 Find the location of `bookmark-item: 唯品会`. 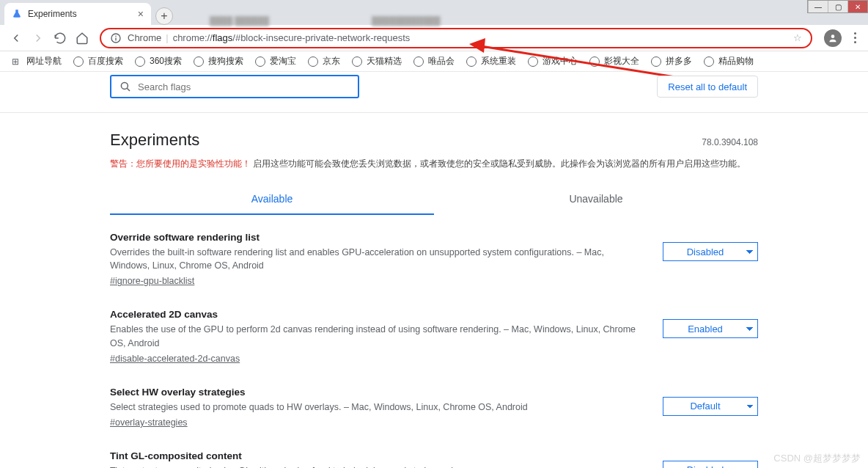

bookmark-item: 唯品会 is located at coordinates (434, 62).